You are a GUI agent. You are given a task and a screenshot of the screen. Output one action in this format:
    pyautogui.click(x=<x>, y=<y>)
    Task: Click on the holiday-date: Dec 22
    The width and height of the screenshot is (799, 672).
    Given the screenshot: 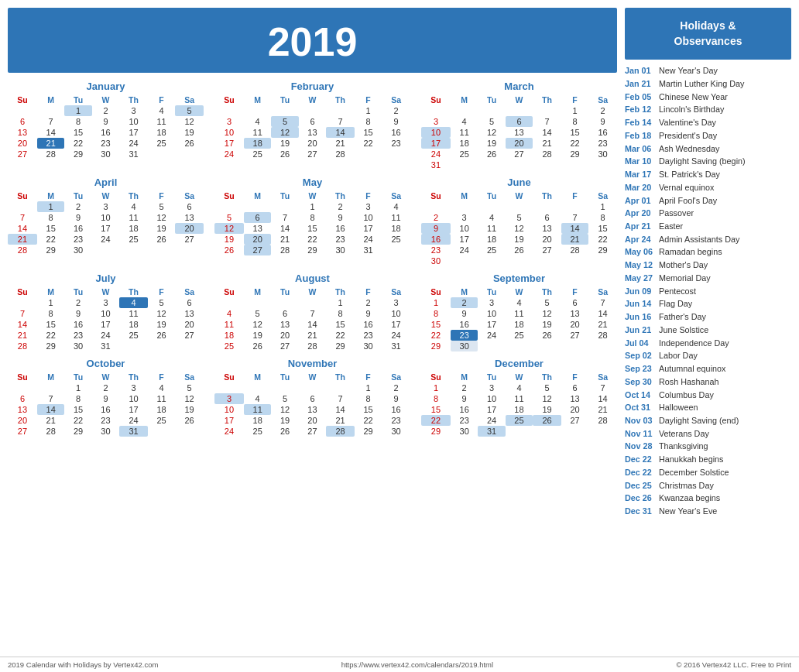 What is the action you would take?
    pyautogui.click(x=640, y=472)
    